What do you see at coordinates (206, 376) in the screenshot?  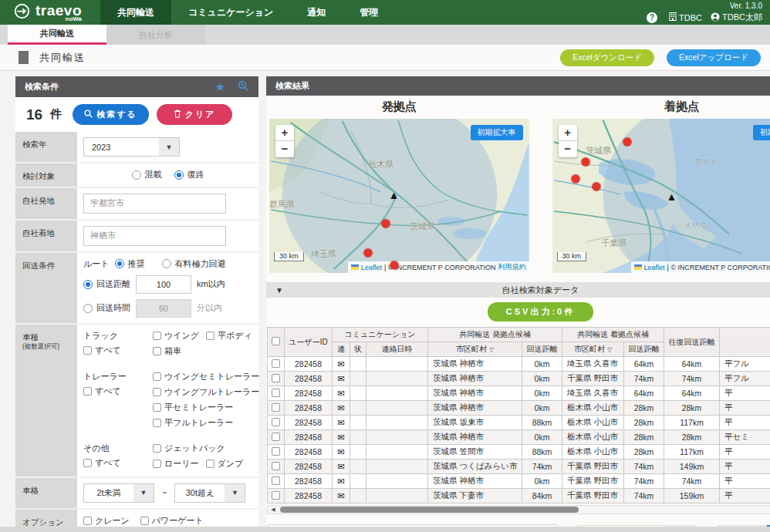 I see `checkbox-option: ウイングセミトレーラー` at bounding box center [206, 376].